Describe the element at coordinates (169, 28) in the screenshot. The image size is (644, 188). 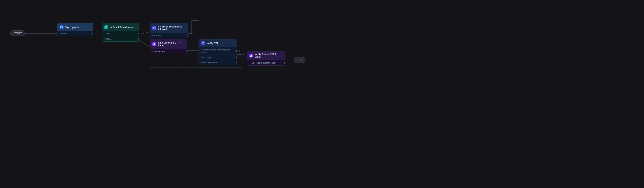
I see `no-email-header: No Email Subaddress Allowed` at that location.